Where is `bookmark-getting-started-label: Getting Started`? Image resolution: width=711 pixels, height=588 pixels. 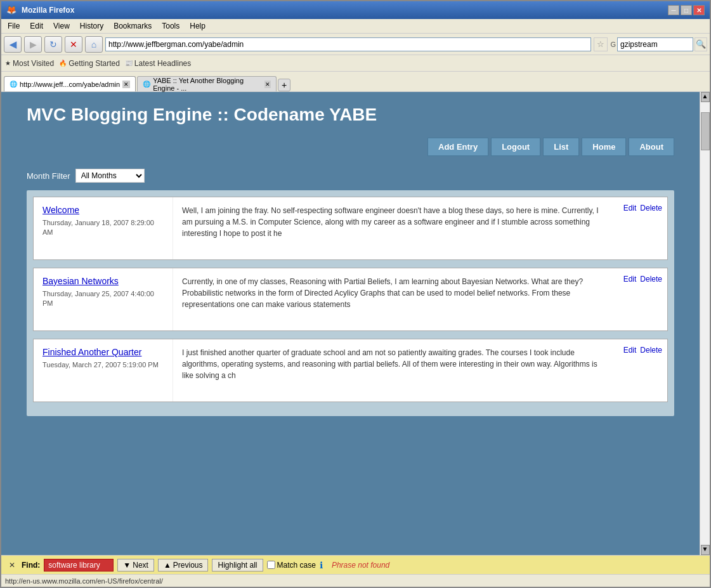 bookmark-getting-started-label: Getting Started is located at coordinates (94, 63).